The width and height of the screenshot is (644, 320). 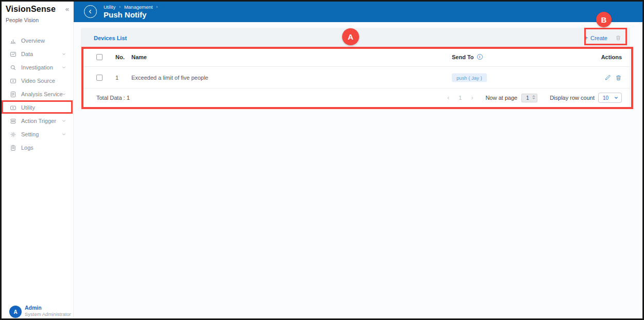 I want to click on sidebar-item-label: Analysis Service, so click(x=42, y=94).